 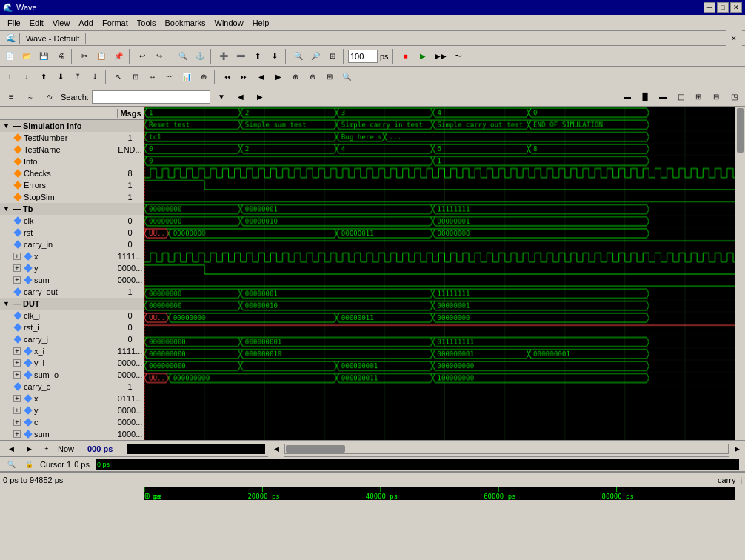 What do you see at coordinates (14, 23) in the screenshot?
I see `menu-file: File` at bounding box center [14, 23].